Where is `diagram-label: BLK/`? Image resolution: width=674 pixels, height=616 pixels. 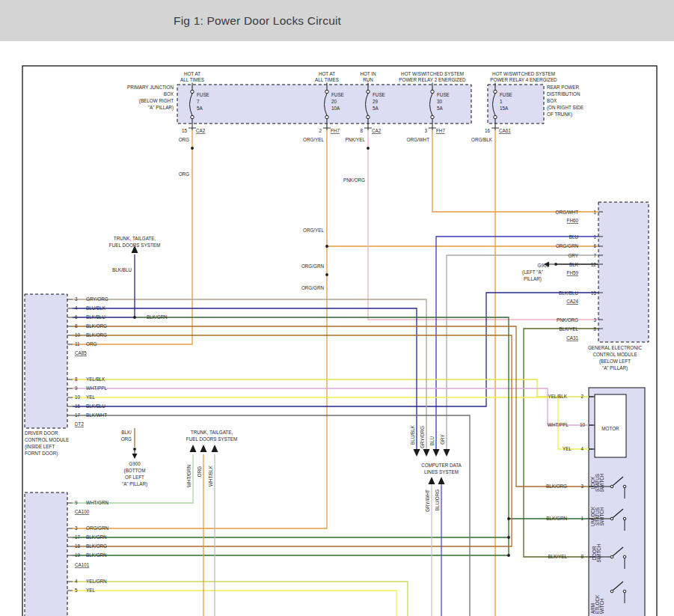
diagram-label: BLK/ is located at coordinates (126, 433).